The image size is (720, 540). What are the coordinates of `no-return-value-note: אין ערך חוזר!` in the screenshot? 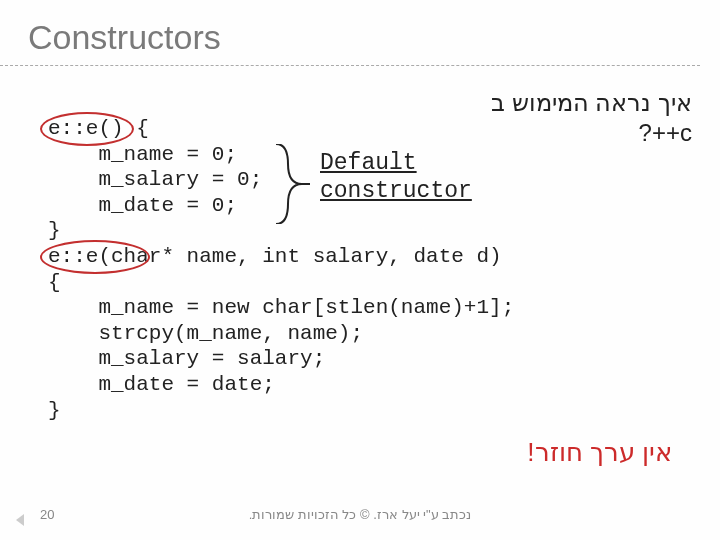 It's located at (600, 452).